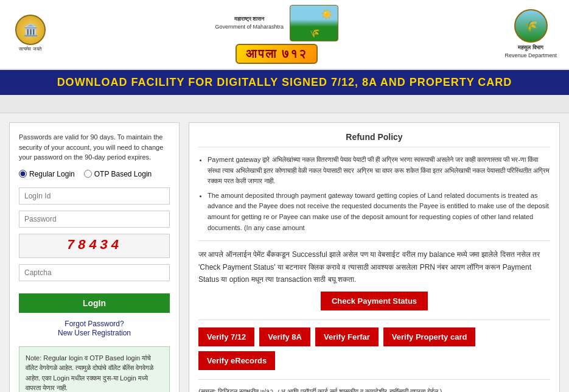  What do you see at coordinates (30, 49) in the screenshot?
I see `emblem-text: सत्यमेव जयते` at bounding box center [30, 49].